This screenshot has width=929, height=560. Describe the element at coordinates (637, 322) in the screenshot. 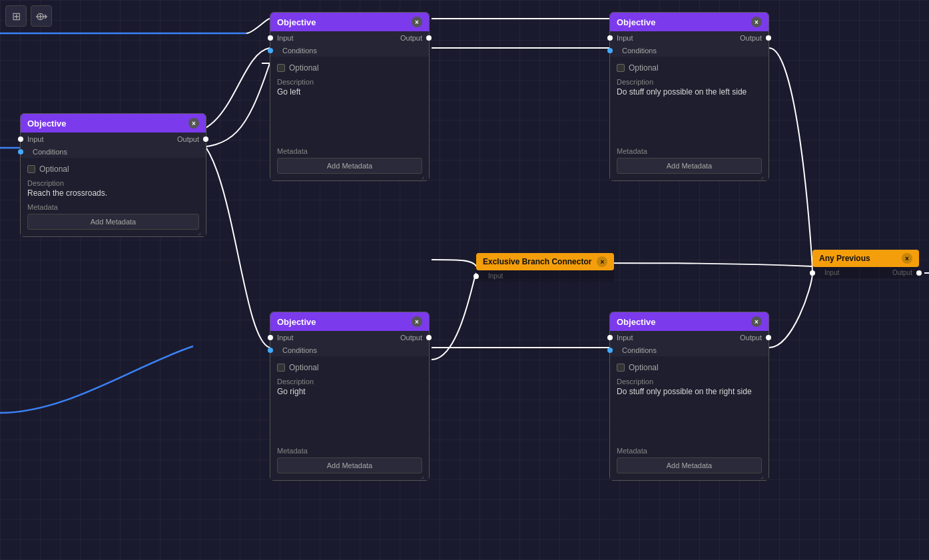

I see `node-only-right-title: Objective` at that location.